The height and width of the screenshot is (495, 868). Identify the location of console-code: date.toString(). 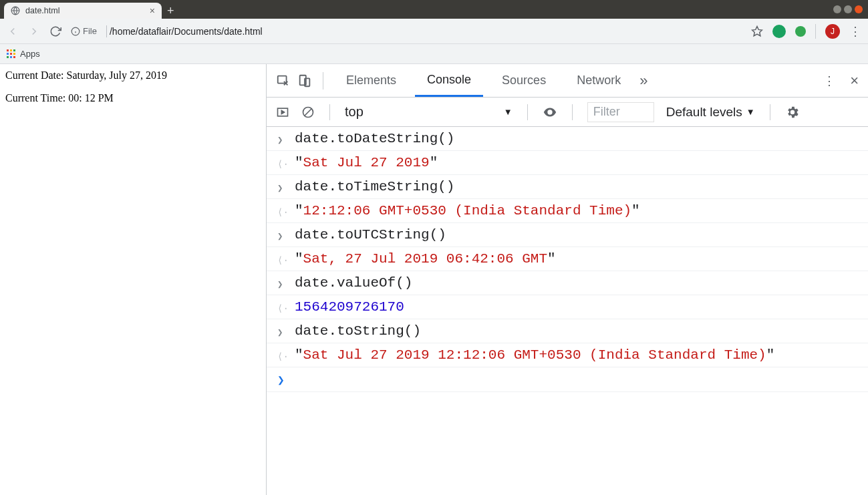
(358, 331).